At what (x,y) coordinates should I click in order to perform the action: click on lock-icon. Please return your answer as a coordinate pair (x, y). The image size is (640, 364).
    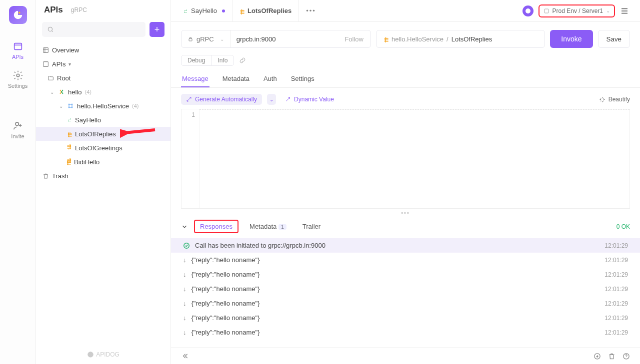
    Looking at the image, I should click on (190, 39).